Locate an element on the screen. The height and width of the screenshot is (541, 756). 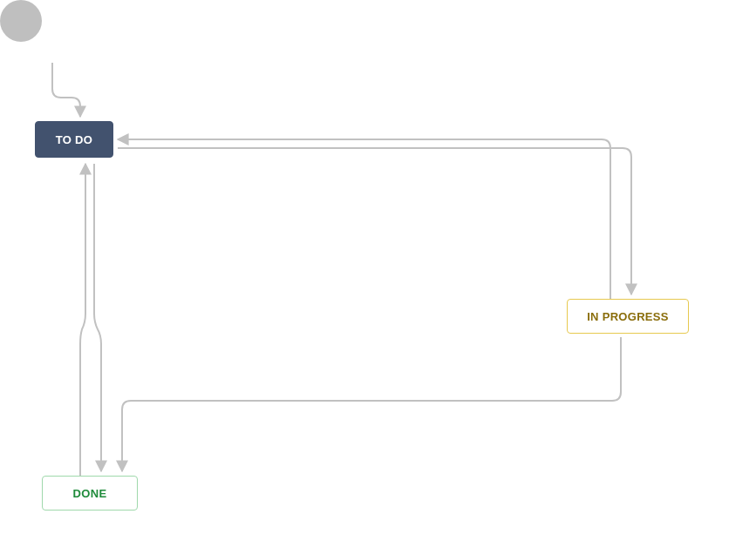
transition-start-to-todo is located at coordinates (66, 90).